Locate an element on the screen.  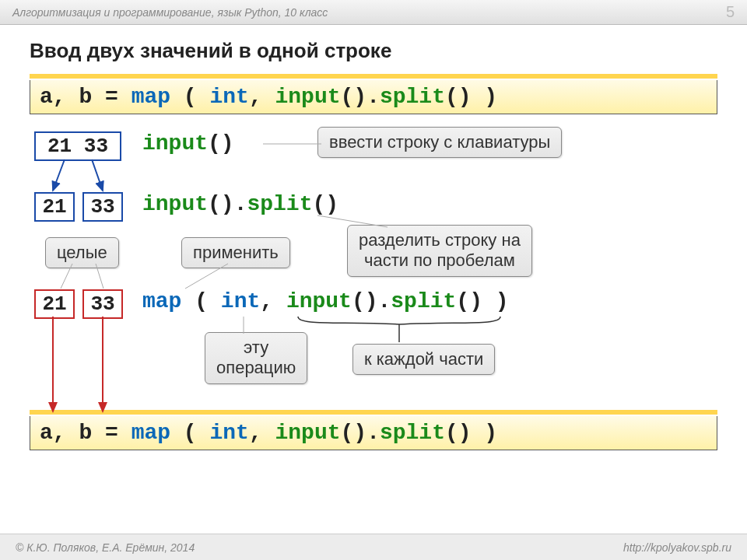
code-bar-top: a, b = map ( int, input().split() ) is located at coordinates (374, 97).